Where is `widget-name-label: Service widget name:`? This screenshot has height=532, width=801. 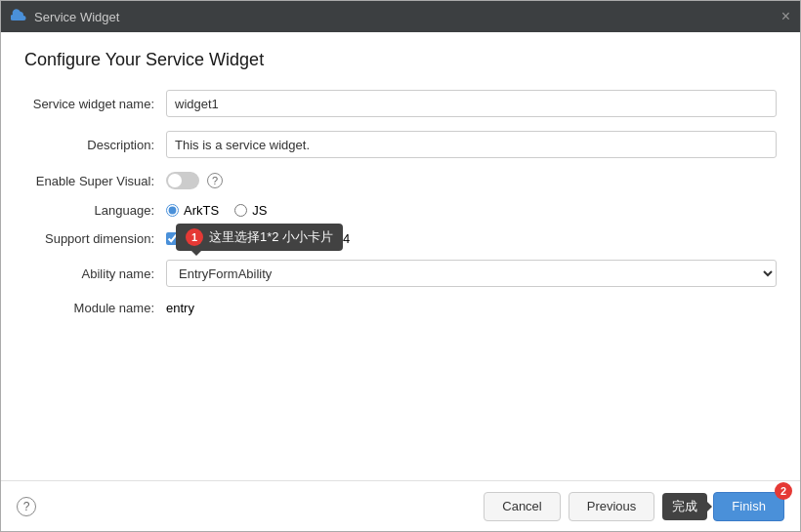 widget-name-label: Service widget name: is located at coordinates (96, 103).